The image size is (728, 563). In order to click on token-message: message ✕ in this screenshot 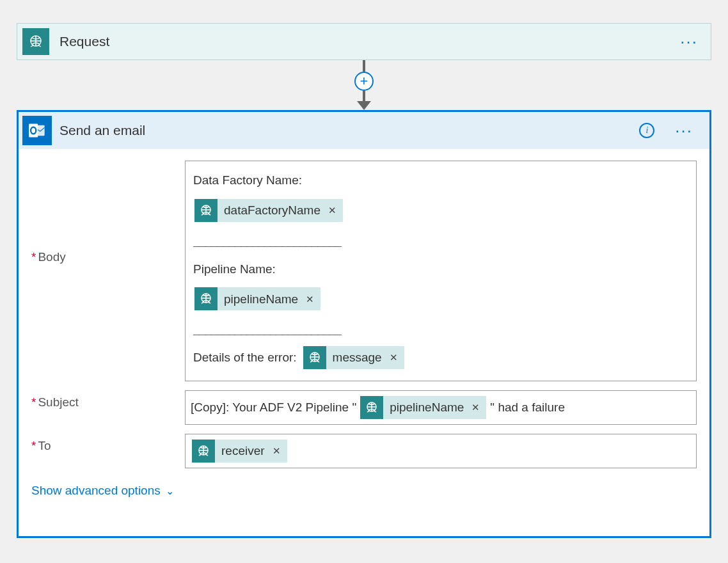, I will do `click(354, 358)`.